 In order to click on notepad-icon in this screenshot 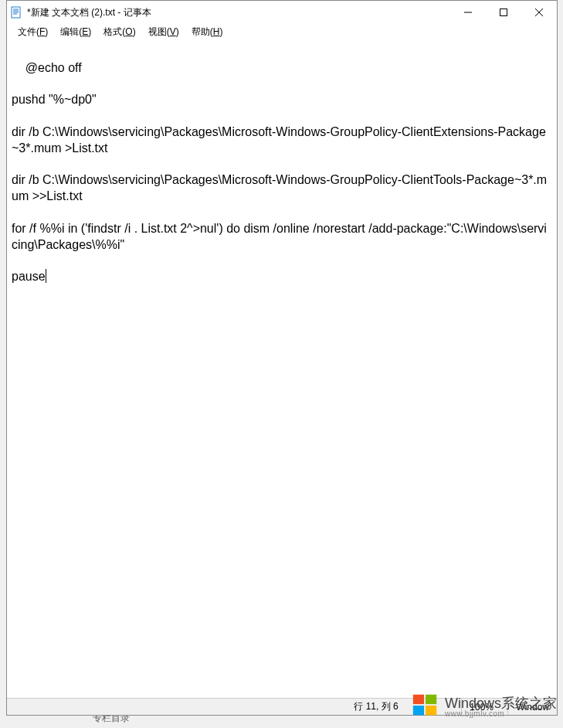, I will do `click(16, 12)`.